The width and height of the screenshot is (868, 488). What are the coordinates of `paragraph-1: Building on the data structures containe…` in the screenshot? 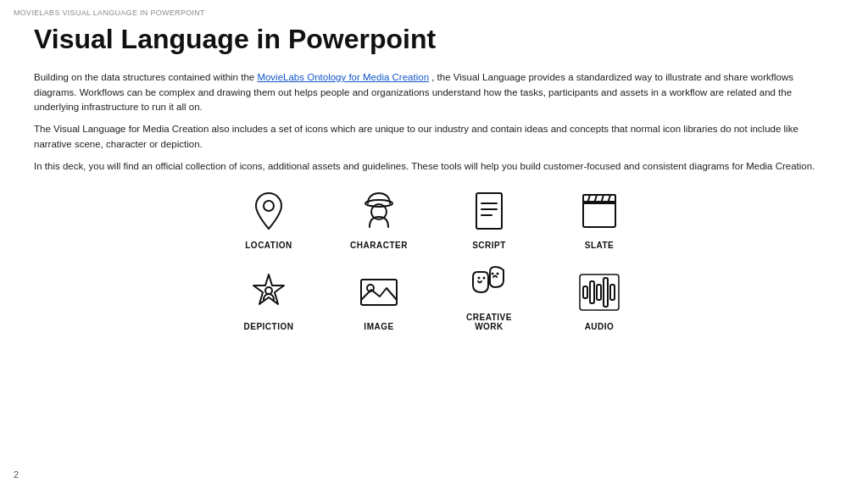 It's located at (434, 93).